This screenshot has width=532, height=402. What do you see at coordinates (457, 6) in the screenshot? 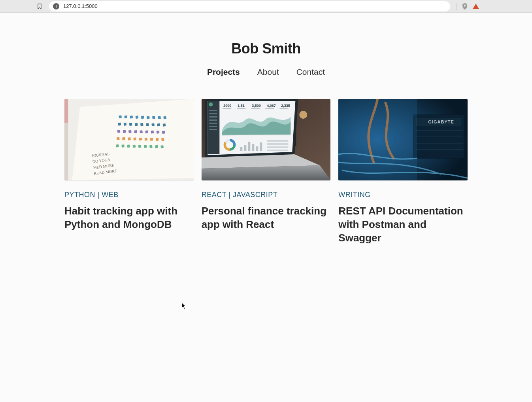
I see `divider` at bounding box center [457, 6].